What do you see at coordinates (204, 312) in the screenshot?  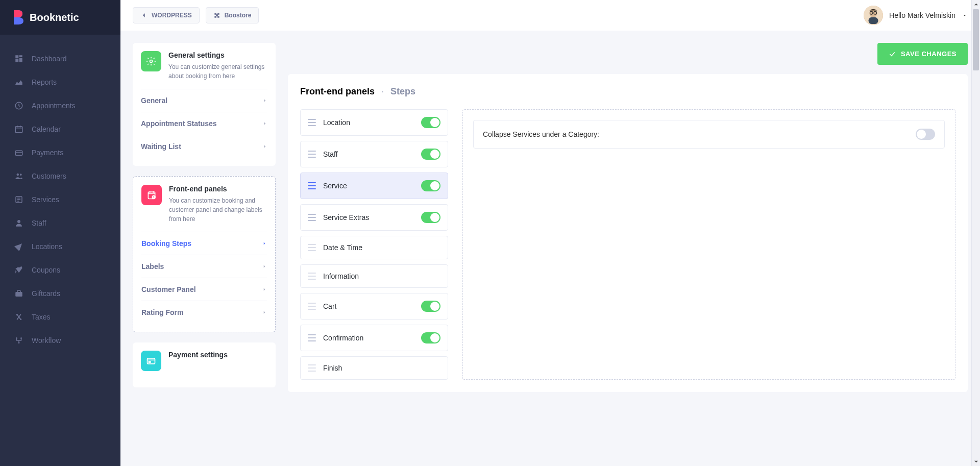 I see `card-link: Rating Form` at bounding box center [204, 312].